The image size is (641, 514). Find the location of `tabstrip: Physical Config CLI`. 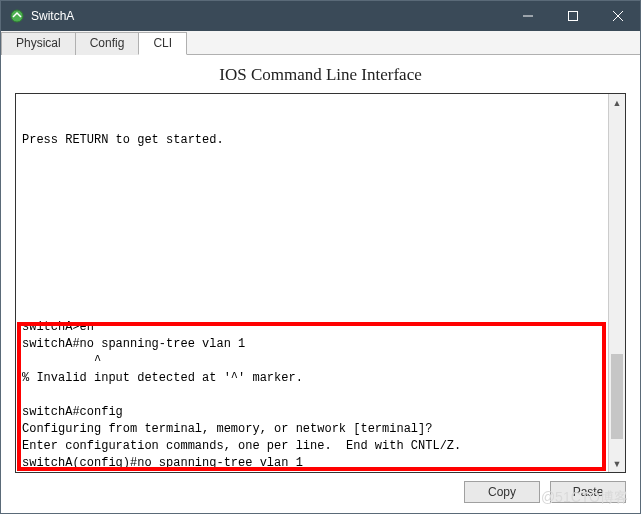

tabstrip: Physical Config CLI is located at coordinates (320, 43).